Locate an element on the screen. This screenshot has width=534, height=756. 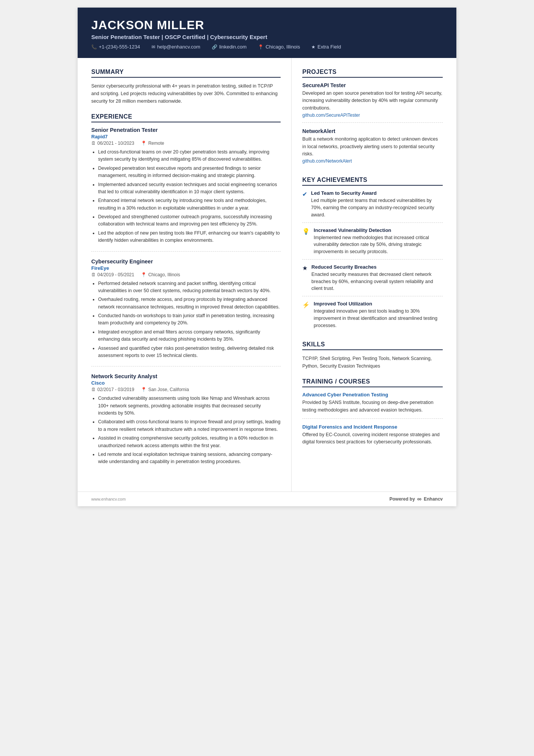
calendar-icon-2: 🗓 is located at coordinates (94, 275).